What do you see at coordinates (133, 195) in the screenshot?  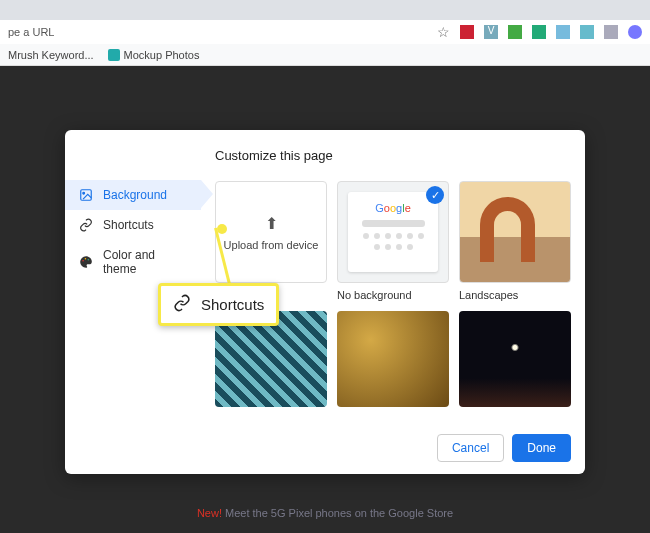 I see `sidebar-item-background: Background` at bounding box center [133, 195].